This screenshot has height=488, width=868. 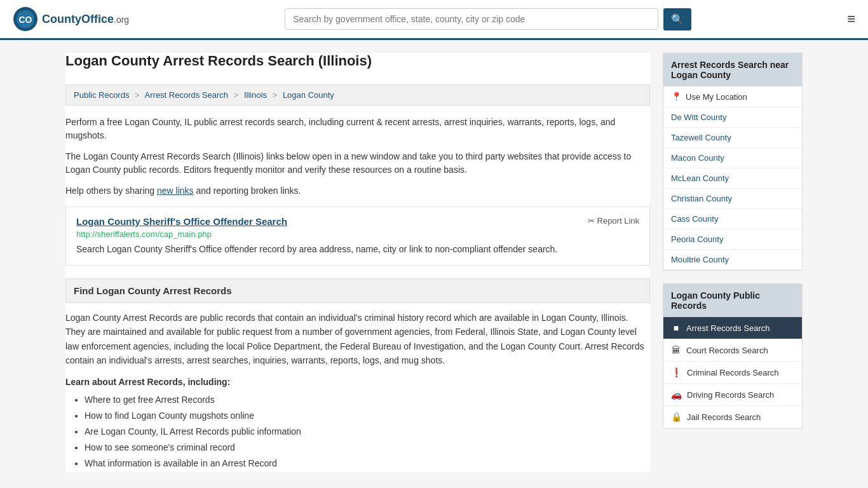 I want to click on logo-suffix: .org, so click(x=121, y=20).